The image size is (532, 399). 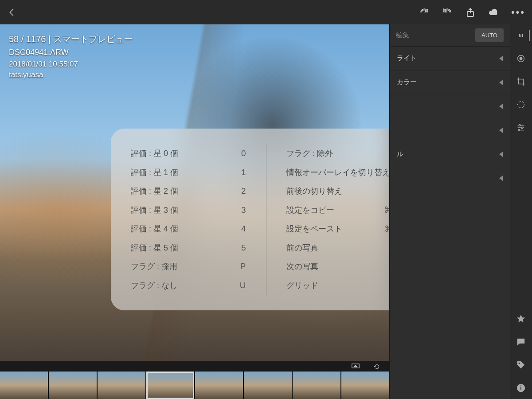 What do you see at coordinates (195, 385) in the screenshot?
I see `filmstrip` at bounding box center [195, 385].